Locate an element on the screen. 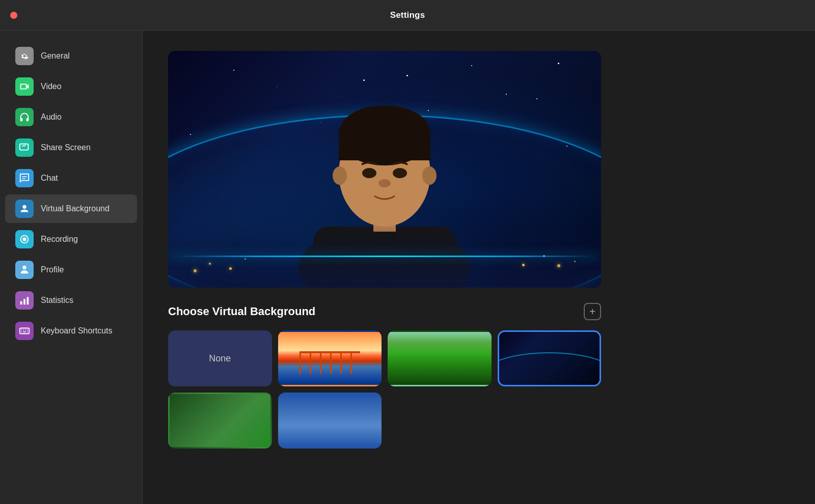  sidebar-item-keyboardshortcuts: Keyboard Shortcuts is located at coordinates (71, 331).